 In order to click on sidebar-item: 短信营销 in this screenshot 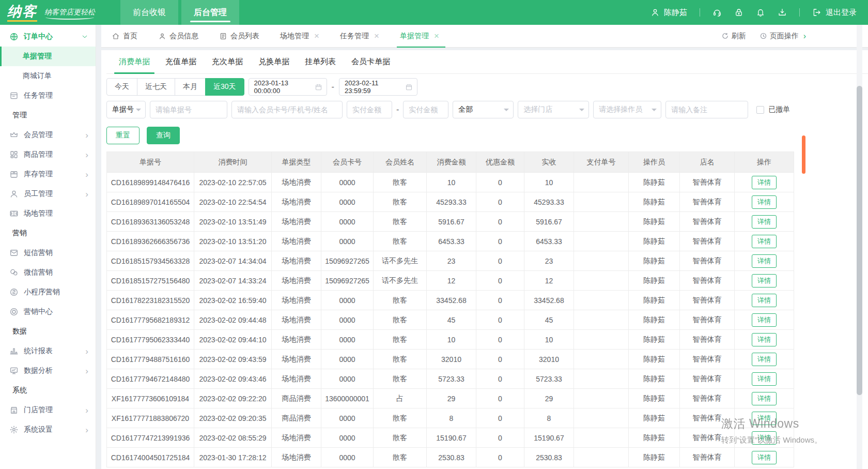, I will do `click(48, 253)`.